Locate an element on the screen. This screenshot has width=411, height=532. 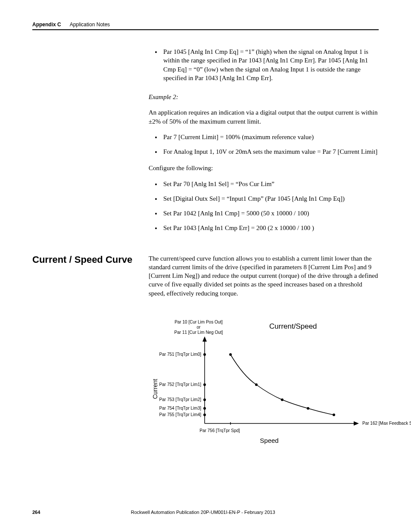
y-tick-4: Par 755 [TrqTpr Lim4] is located at coordinates (183, 414).